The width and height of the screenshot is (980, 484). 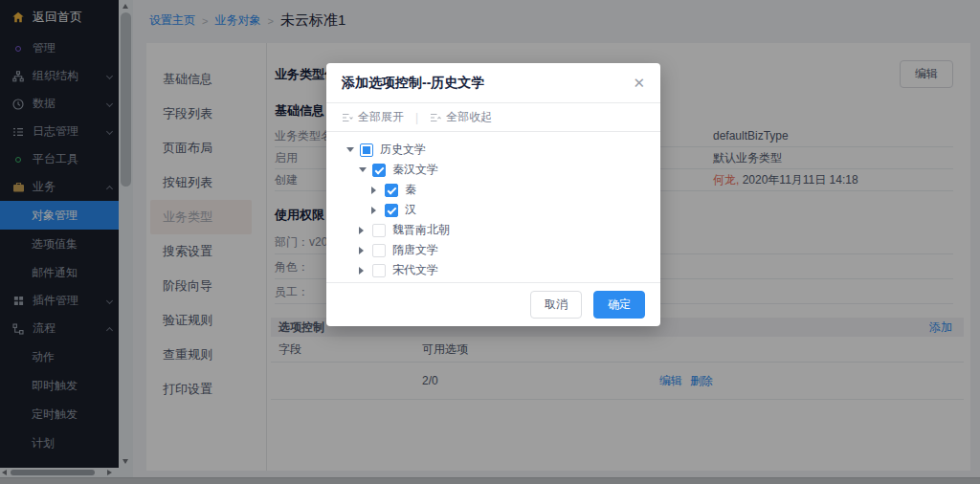 I want to click on collapse-all-icon, so click(x=435, y=118).